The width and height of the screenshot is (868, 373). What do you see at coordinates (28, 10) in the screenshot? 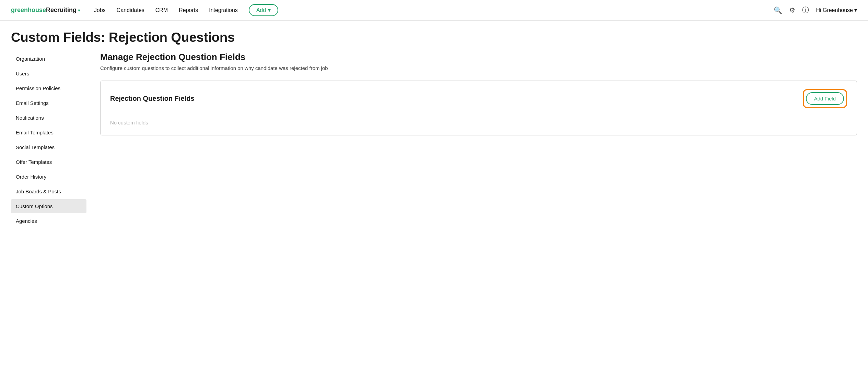
I see `brand-green-text: greenhouse` at bounding box center [28, 10].